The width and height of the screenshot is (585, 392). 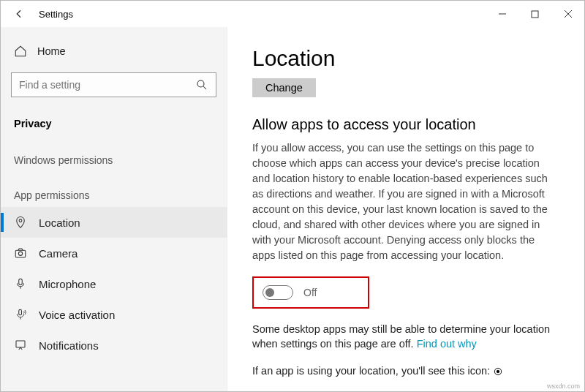 I want to click on page-title: Location, so click(x=406, y=59).